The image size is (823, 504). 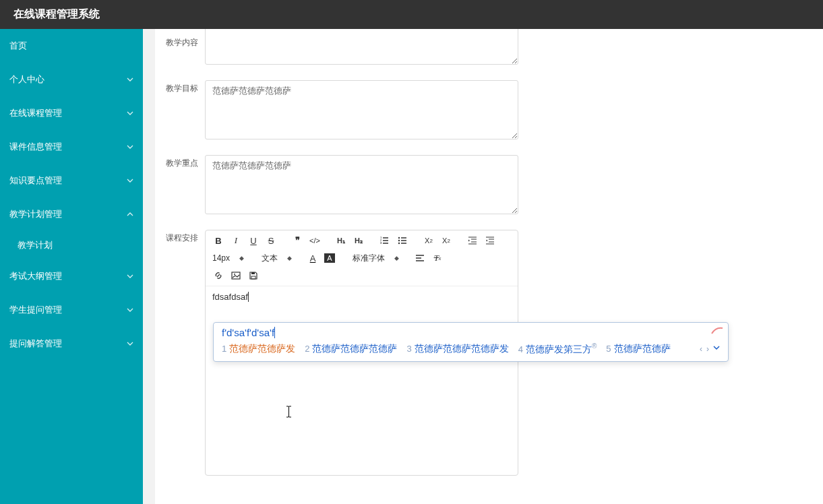 I want to click on label-teaching-goal: 教学目标, so click(x=185, y=88).